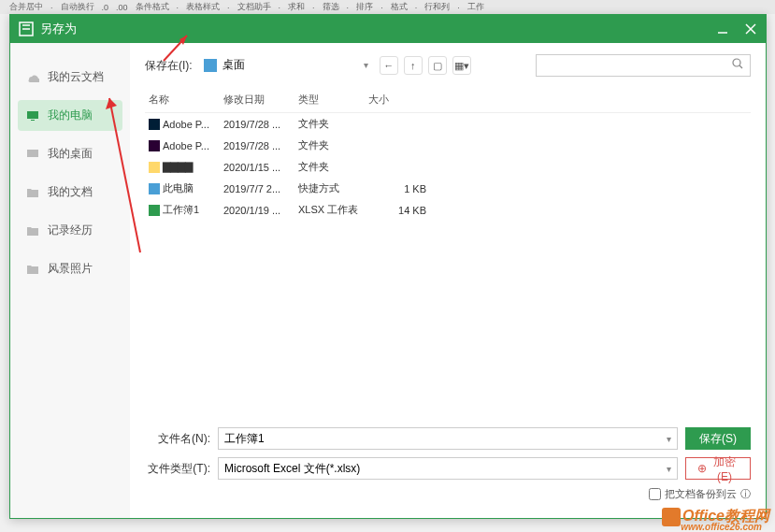  What do you see at coordinates (671, 517) in the screenshot?
I see `office-icon` at bounding box center [671, 517].